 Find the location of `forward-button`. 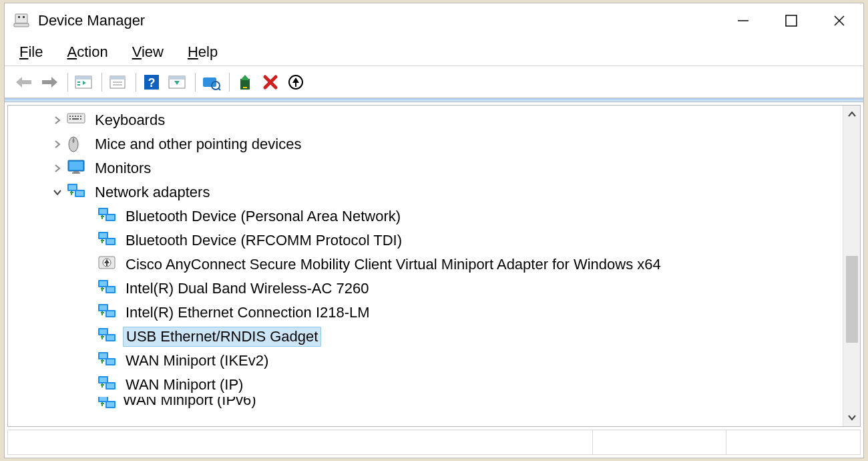

forward-button is located at coordinates (49, 82).